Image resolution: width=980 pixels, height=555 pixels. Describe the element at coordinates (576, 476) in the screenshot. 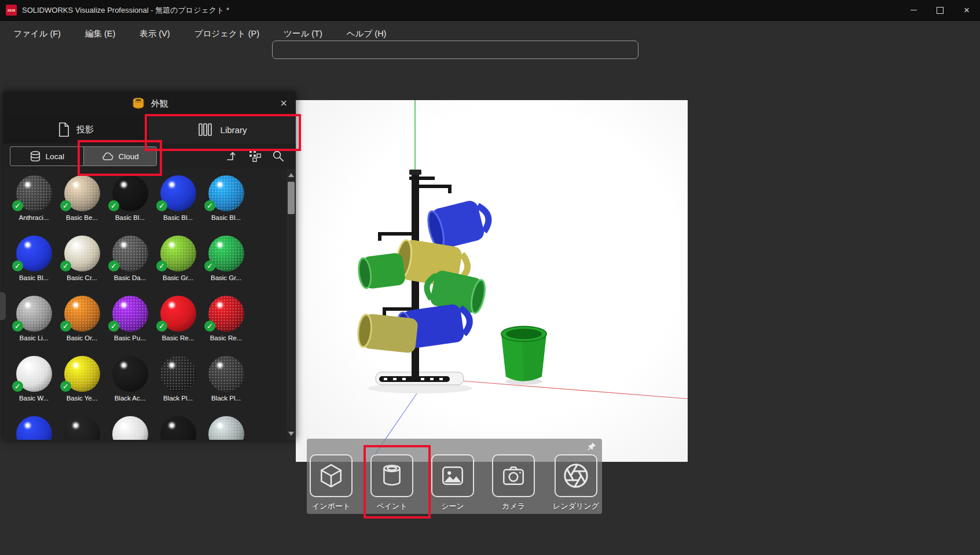

I see `render-tile` at that location.